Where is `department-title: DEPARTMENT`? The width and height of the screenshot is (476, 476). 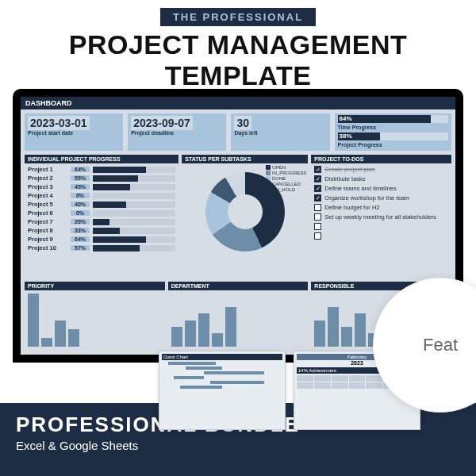 department-title: DEPARTMENT is located at coordinates (238, 286).